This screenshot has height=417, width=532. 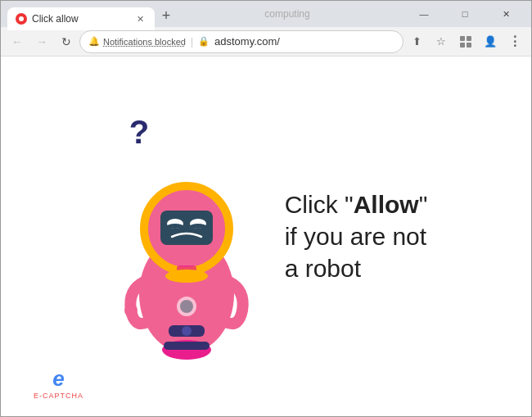 I want to click on bell-icon: 🔔, so click(x=94, y=41).